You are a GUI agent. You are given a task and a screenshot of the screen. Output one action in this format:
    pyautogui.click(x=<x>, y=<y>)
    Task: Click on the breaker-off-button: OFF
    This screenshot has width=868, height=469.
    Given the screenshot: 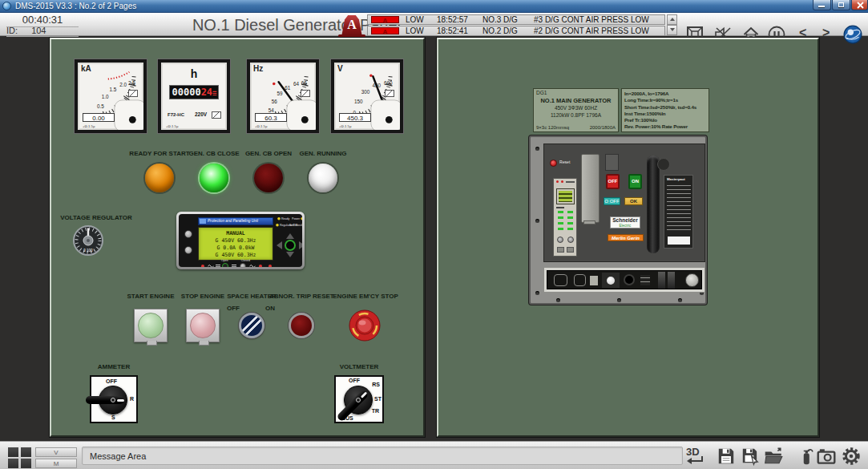 What is the action you would take?
    pyautogui.click(x=612, y=181)
    